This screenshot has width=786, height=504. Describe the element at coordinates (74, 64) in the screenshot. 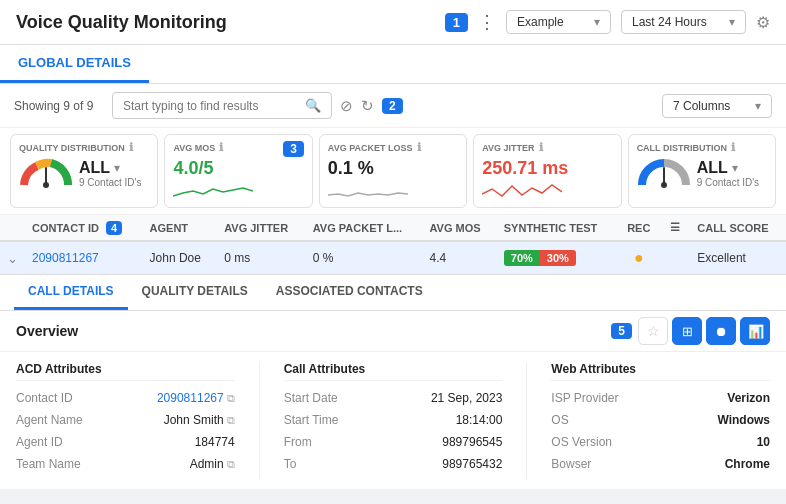

I see `tab-global-details: GLOBAL DETAILS` at that location.